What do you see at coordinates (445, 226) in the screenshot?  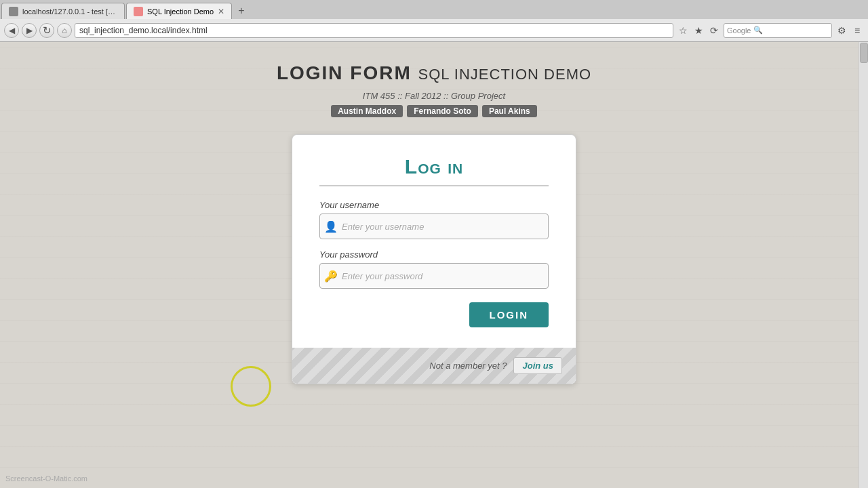 I see `username-input` at bounding box center [445, 226].